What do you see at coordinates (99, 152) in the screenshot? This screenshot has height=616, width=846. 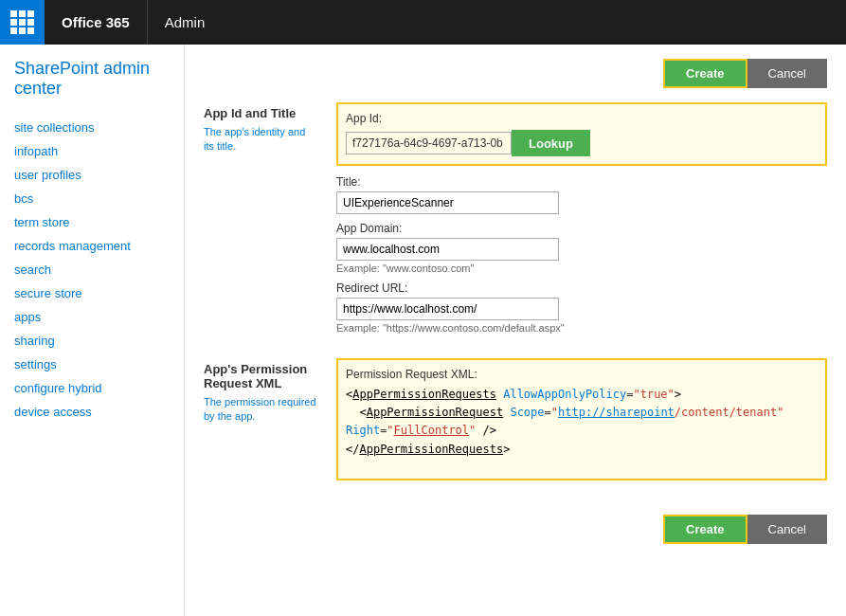 I see `sidebar-item-infopath: infopath` at bounding box center [99, 152].